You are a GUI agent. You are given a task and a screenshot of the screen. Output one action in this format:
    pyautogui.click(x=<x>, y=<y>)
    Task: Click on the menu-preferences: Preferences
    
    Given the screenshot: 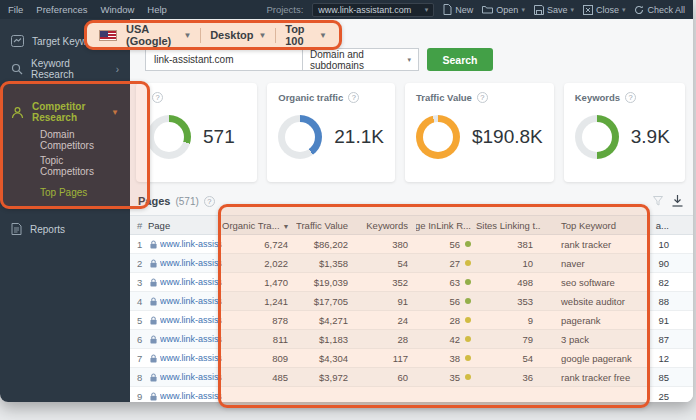 What is the action you would take?
    pyautogui.click(x=62, y=10)
    